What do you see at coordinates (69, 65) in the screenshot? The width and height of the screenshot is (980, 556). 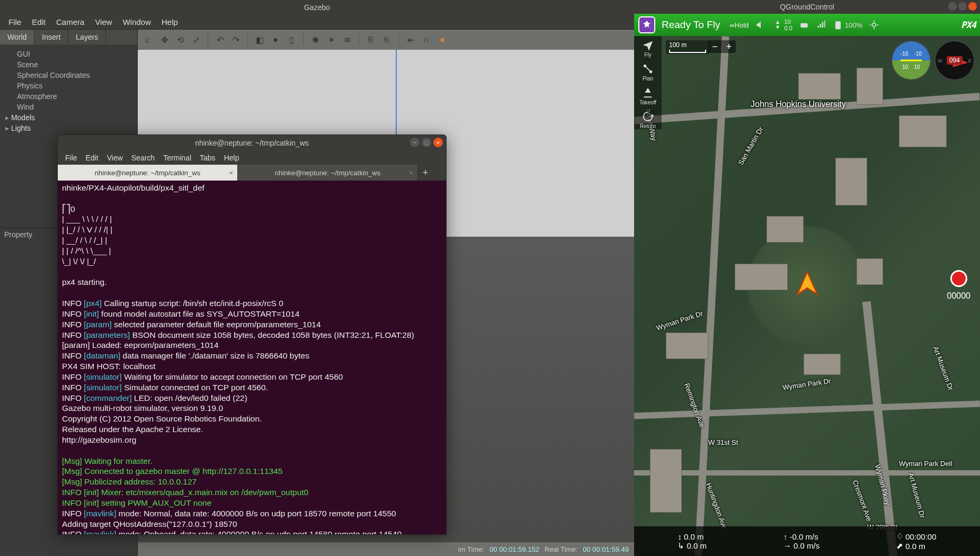 I see `tree-item: Scene` at bounding box center [69, 65].